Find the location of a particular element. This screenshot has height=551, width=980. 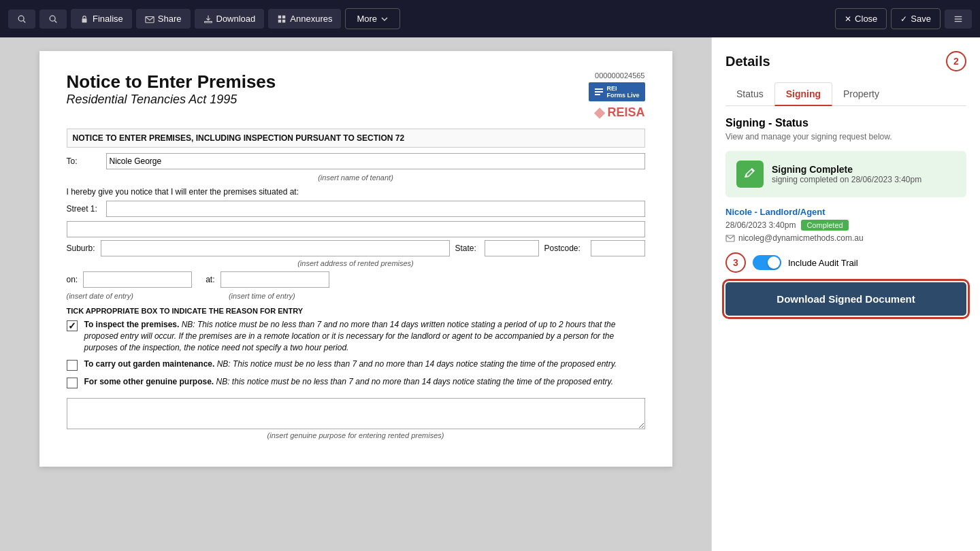

document-header: Notice to Enter Premises Residential Ten… is located at coordinates (356, 96).